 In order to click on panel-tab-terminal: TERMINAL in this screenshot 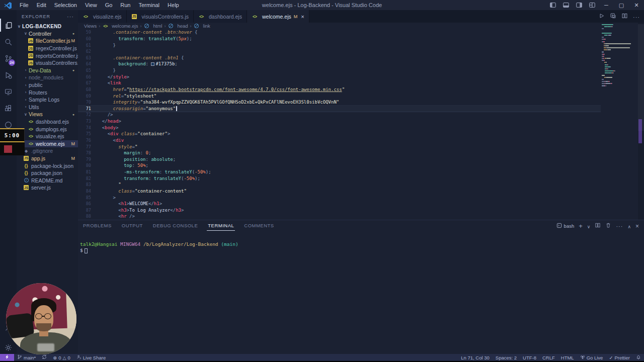, I will do `click(221, 226)`.